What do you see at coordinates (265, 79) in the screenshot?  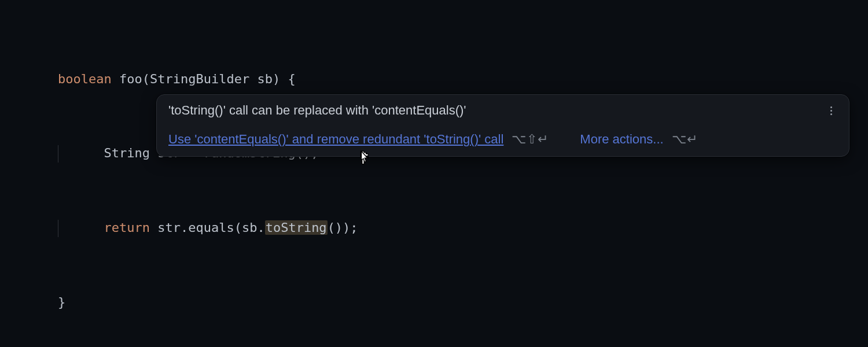 I see `param-sb: sb` at bounding box center [265, 79].